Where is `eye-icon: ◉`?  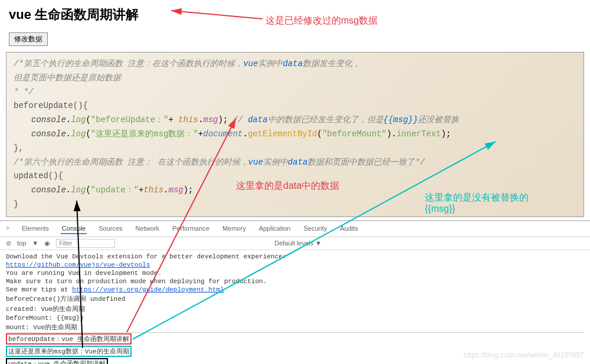
eye-icon: ◉ is located at coordinates (47, 243).